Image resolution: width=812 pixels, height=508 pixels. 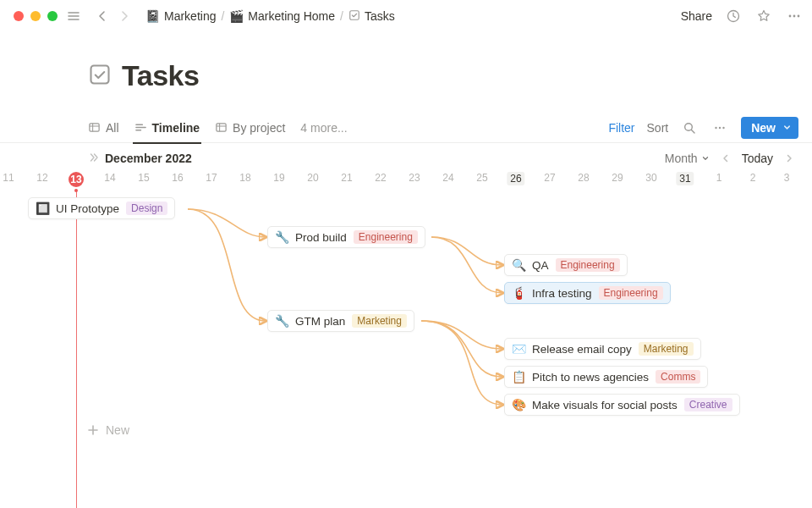 What do you see at coordinates (566, 265) in the screenshot?
I see `task-card-qa: 🔍QAEngineering` at bounding box center [566, 265].